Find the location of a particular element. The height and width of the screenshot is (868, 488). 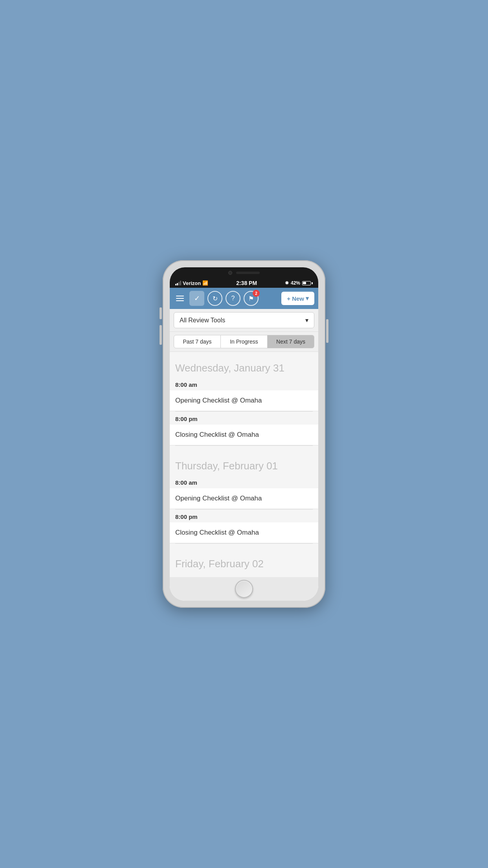

vol-up-button is located at coordinates (161, 313).